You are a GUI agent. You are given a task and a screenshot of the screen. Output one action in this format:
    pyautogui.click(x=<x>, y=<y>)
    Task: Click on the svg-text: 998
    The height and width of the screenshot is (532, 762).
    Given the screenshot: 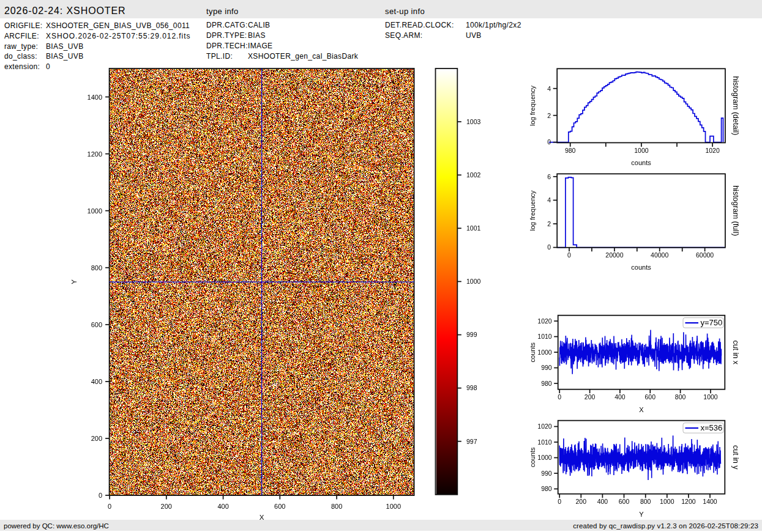 What is the action you would take?
    pyautogui.click(x=472, y=388)
    